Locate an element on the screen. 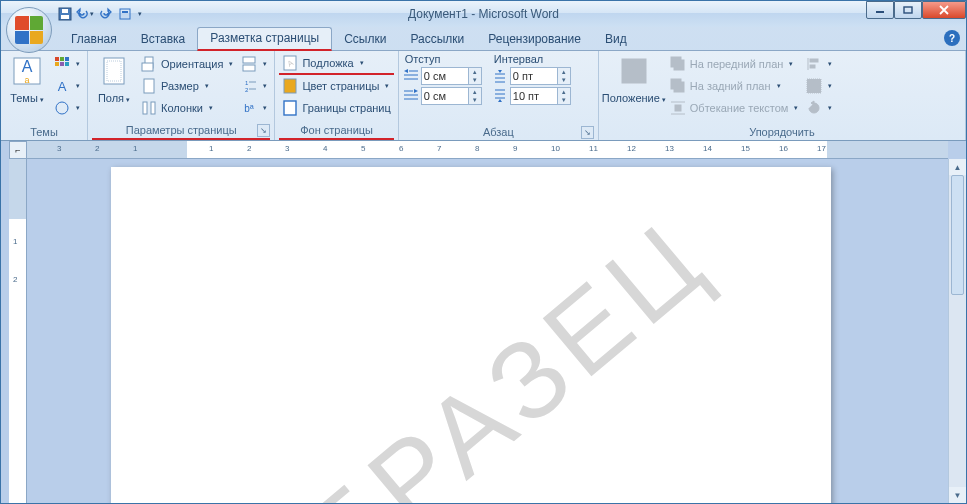 This screenshot has width=967, height=504. scroll-down-button: ▼ is located at coordinates (958, 495).